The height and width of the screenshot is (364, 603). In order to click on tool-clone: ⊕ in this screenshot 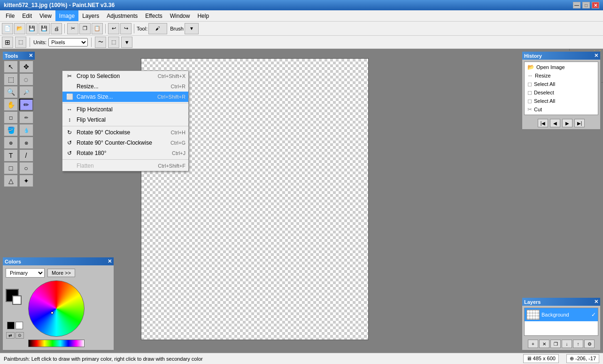, I will do `click(11, 143)`.